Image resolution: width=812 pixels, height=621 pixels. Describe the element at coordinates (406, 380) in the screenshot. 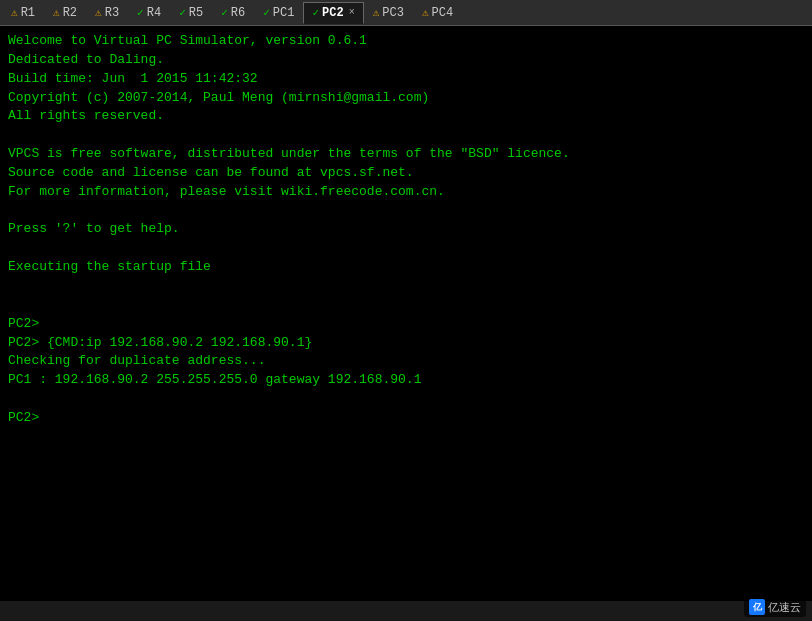

I see `terminal-line: PC1 : 192.168.90.2 255.255.255.0 gateway…` at that location.